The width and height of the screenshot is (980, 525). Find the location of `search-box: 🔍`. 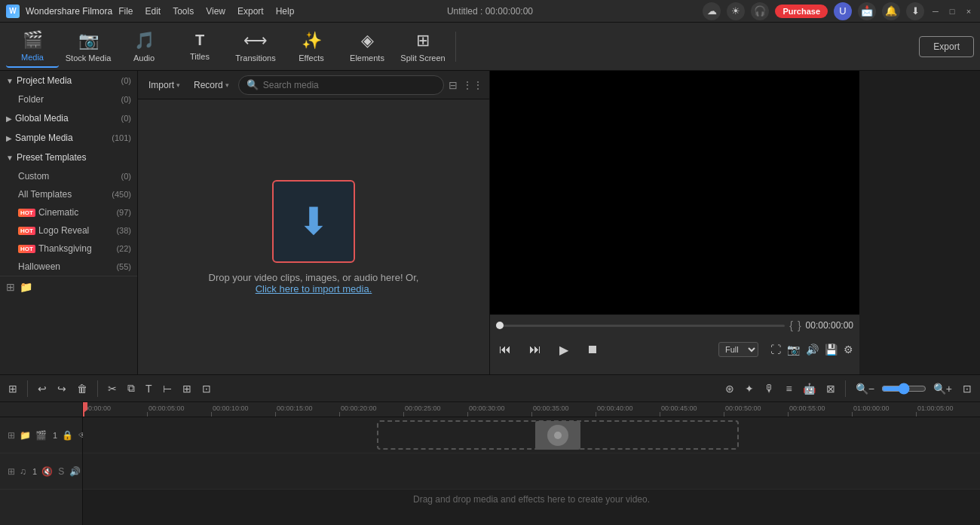

search-box: 🔍 is located at coordinates (341, 85).